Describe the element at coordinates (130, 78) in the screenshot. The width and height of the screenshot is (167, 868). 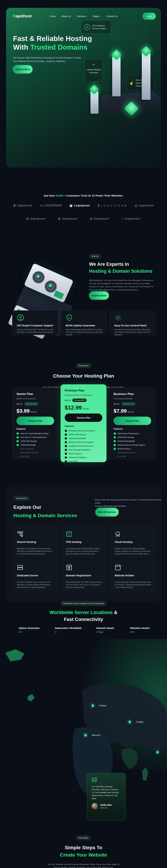
I see `hero-illustration` at that location.